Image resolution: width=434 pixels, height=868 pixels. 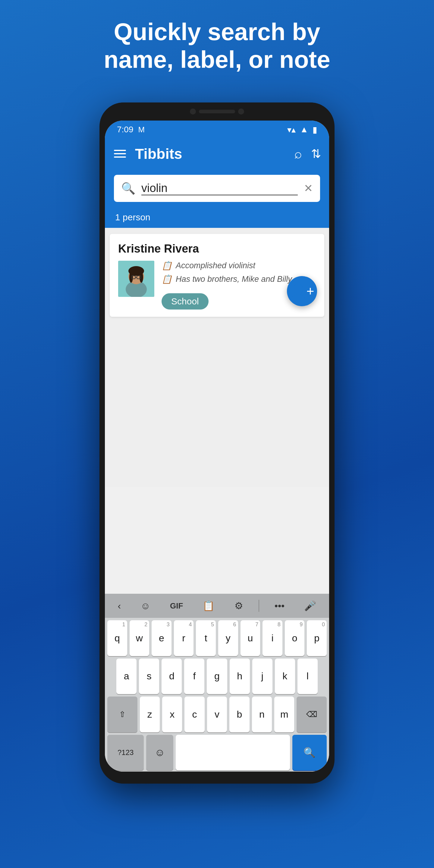 I want to click on status-right: ▾▴ ▲ ▮, so click(x=302, y=130).